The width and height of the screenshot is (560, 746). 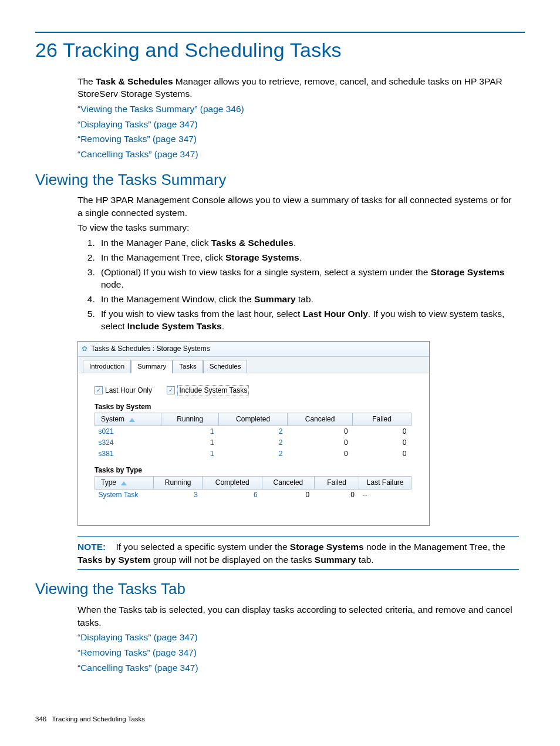 I want to click on step-5: If you wish to view tasks from the last …, so click(x=308, y=320).